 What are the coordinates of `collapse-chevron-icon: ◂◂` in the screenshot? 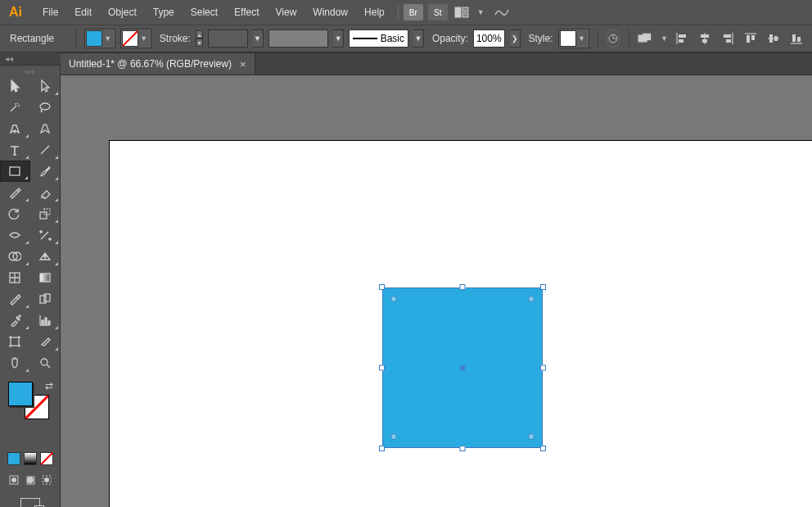 It's located at (9, 59).